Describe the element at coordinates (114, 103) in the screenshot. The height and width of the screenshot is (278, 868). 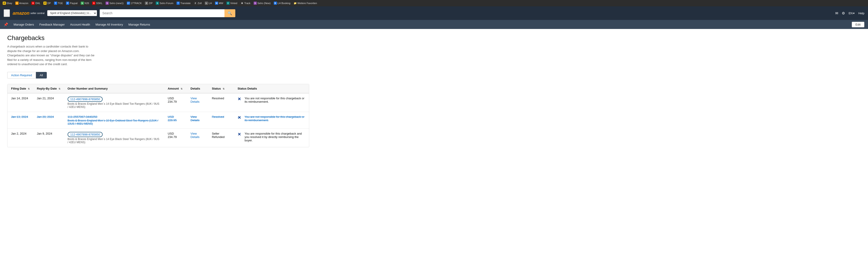
I see `order-number-col-1: 112-4907898-8765850 Boots & Braces Engla…` at that location.